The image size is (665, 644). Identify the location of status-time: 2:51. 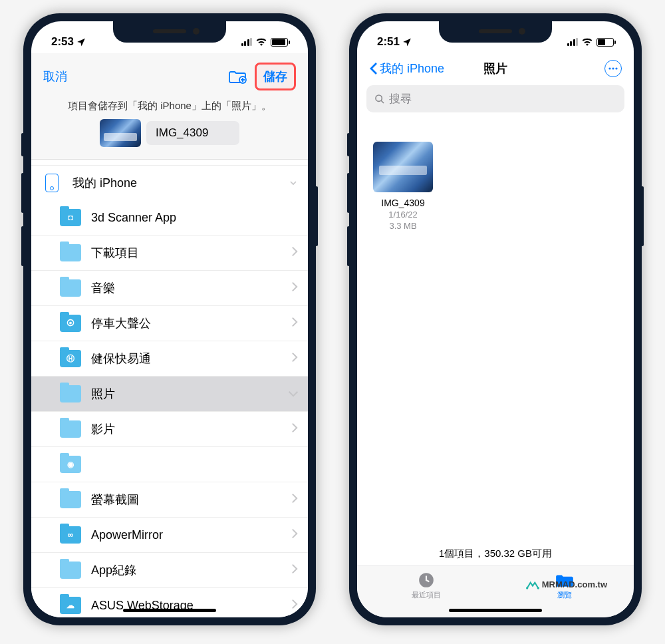
(388, 42).